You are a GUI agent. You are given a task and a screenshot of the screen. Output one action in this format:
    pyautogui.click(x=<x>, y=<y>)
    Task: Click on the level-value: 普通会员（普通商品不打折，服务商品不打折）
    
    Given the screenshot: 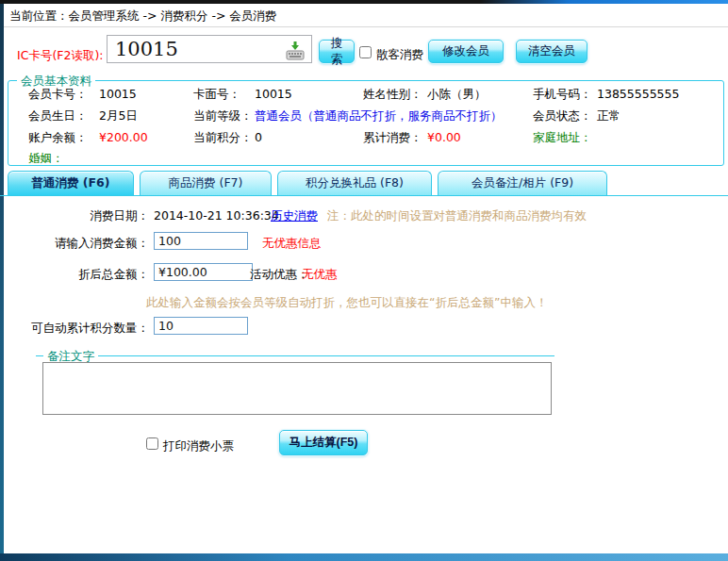 What is the action you would take?
    pyautogui.click(x=379, y=117)
    